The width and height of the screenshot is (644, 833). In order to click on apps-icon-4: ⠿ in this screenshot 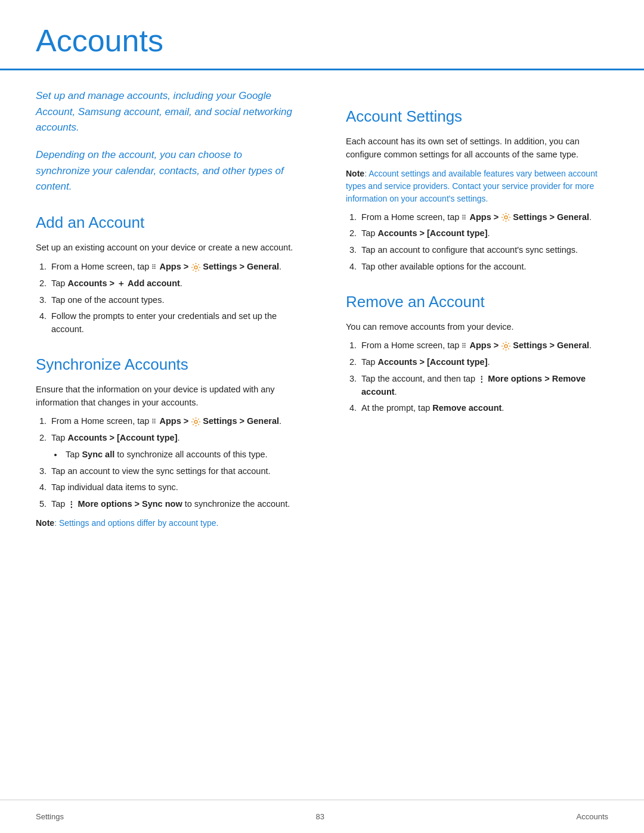, I will do `click(464, 346)`.